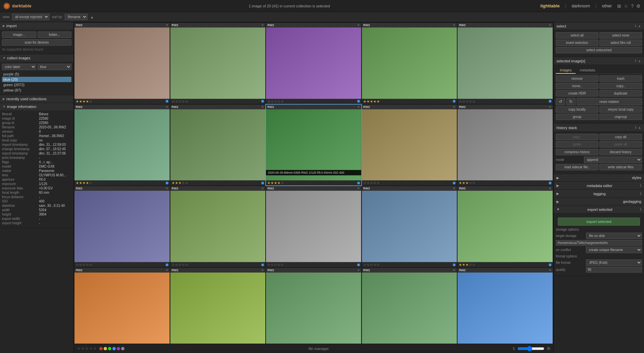 This screenshot has width=644, height=353. I want to click on history-paste-all-btn: paste all, so click(621, 144).